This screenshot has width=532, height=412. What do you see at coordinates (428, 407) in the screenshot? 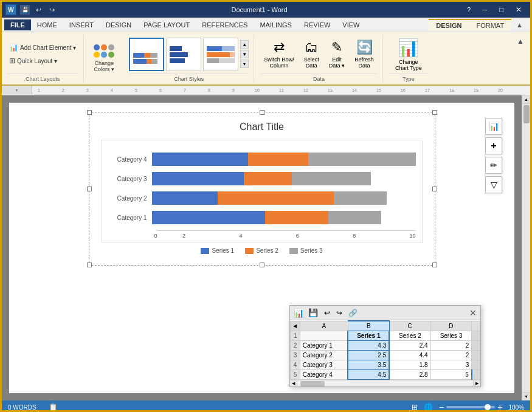
I see `web-layout-icon: 🌐` at bounding box center [428, 407].